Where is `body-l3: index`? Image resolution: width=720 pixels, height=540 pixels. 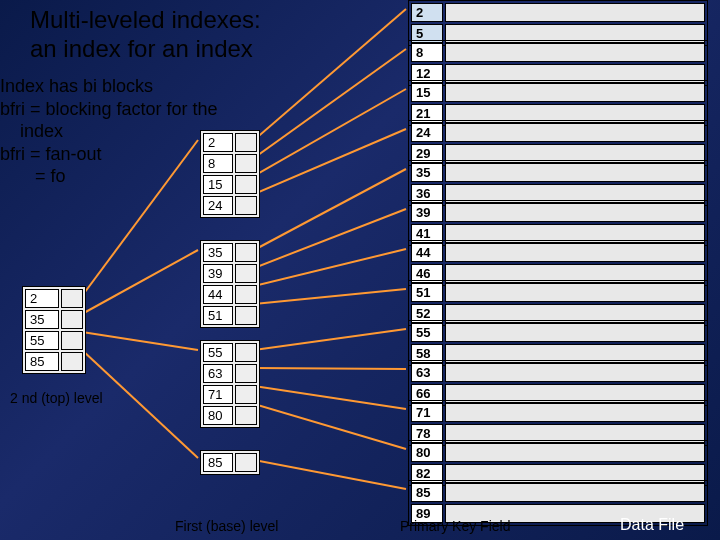
body-l3: index is located at coordinates (32, 131).